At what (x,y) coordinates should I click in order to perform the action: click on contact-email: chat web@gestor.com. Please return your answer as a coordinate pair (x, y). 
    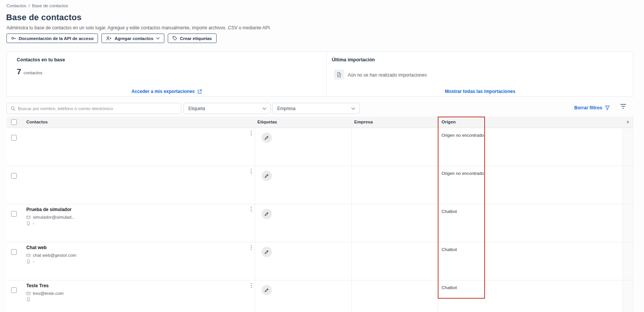
    Looking at the image, I should click on (51, 255).